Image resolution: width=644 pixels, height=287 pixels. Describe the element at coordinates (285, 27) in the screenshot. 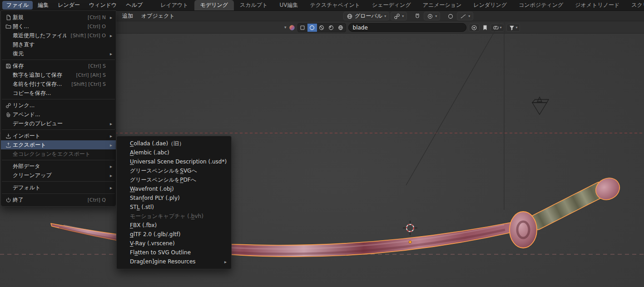

I see `collapse-chevron-icon: ▾` at that location.